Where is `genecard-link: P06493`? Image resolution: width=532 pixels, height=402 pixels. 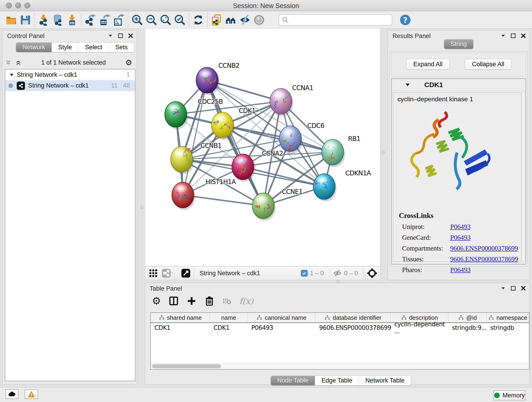 genecard-link: P06493 is located at coordinates (460, 238).